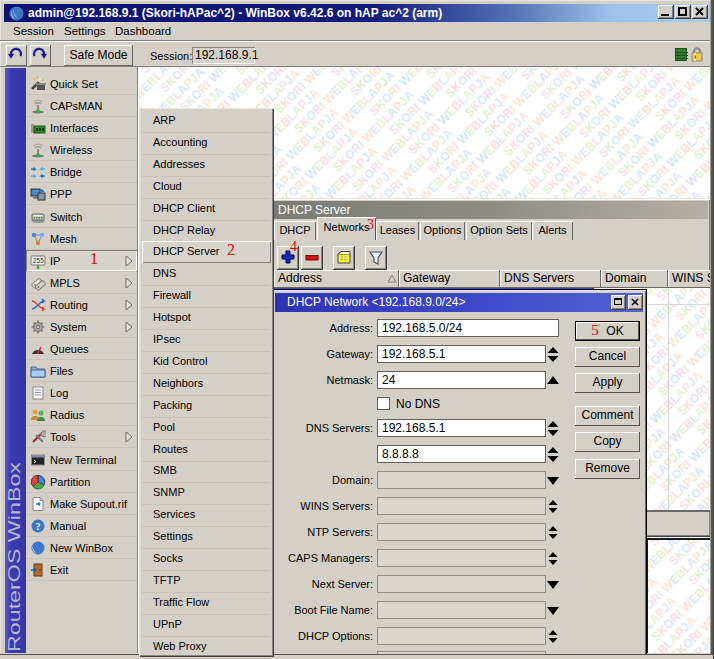  Describe the element at coordinates (14, 556) in the screenshot. I see `svg-text: RouterOS WinBox` at that location.